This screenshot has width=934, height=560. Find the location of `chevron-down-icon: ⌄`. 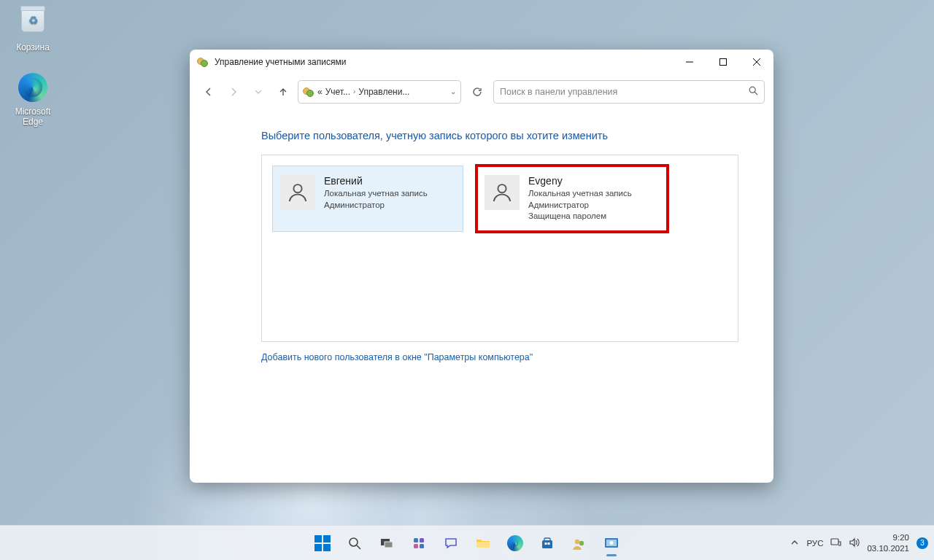

chevron-down-icon: ⌄ is located at coordinates (453, 92).